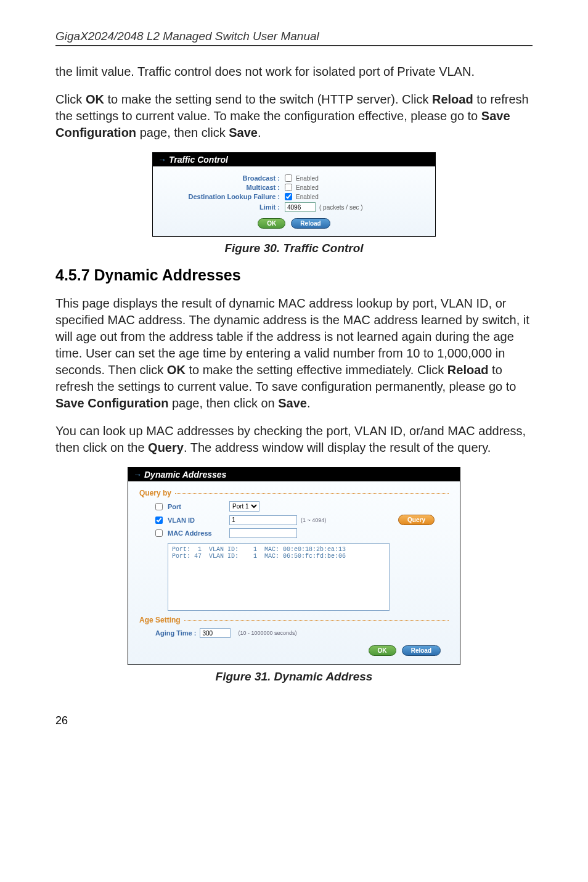  I want to click on query-row-port: Port Port 1, so click(302, 507).